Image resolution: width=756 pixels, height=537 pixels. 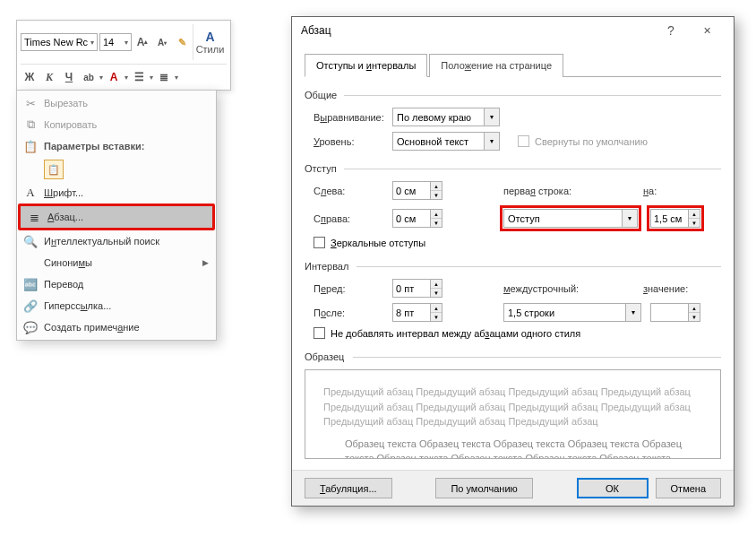 What do you see at coordinates (164, 77) in the screenshot?
I see `numbering-button: ≣` at bounding box center [164, 77].